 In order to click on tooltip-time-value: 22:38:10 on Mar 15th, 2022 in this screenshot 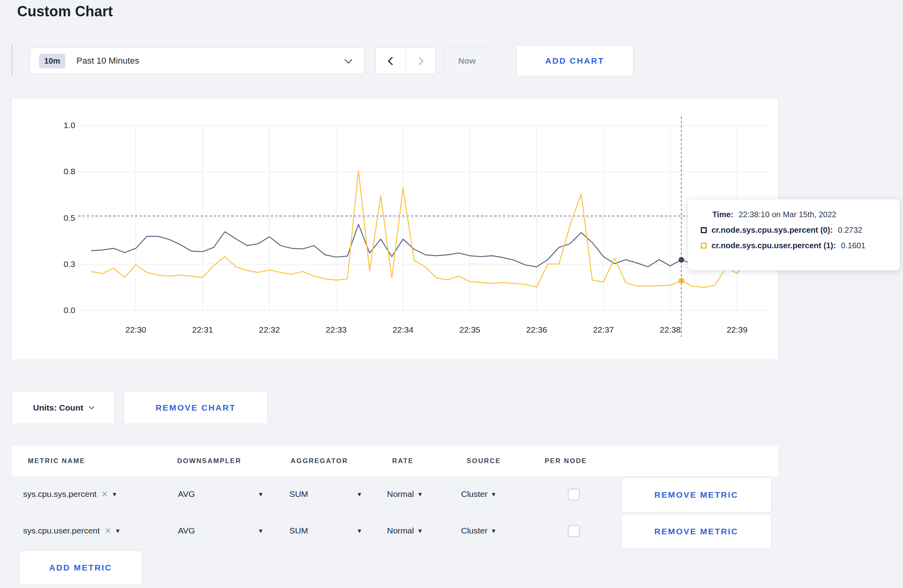, I will do `click(788, 215)`.